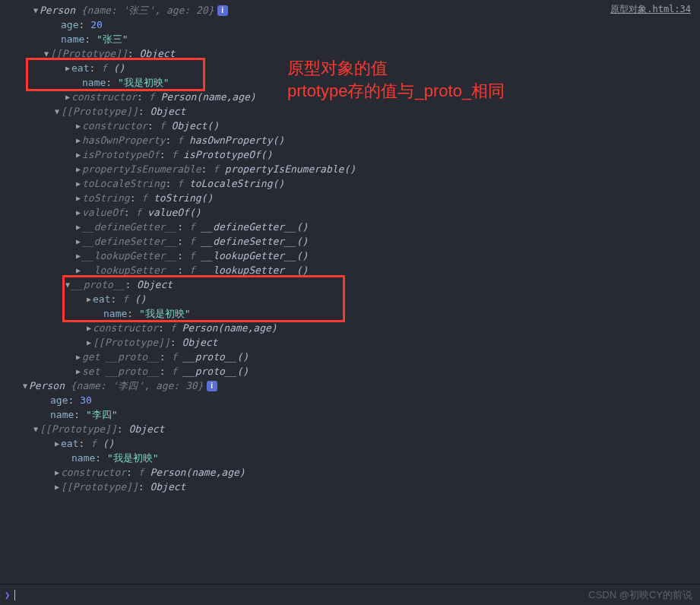 The width and height of the screenshot is (700, 605). Describe the element at coordinates (147, 11) in the screenshot. I see `object-preview: {name: '张三', age: 20}` at that location.